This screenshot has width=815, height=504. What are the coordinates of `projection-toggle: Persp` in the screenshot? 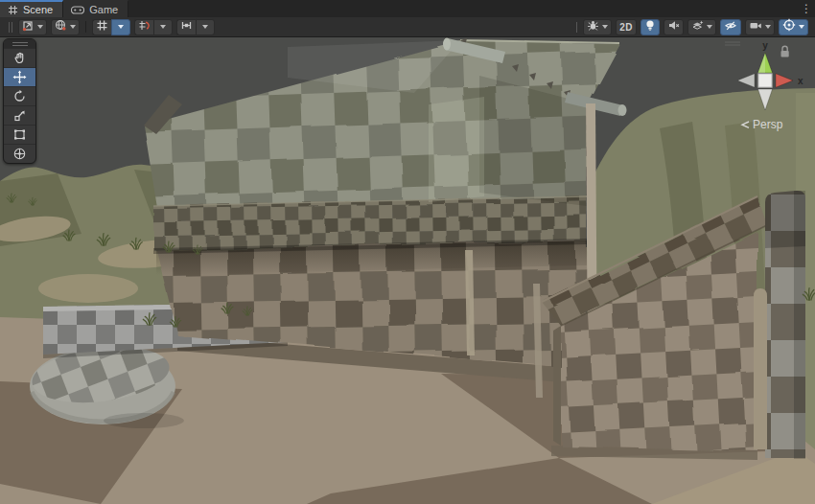 It's located at (763, 125).